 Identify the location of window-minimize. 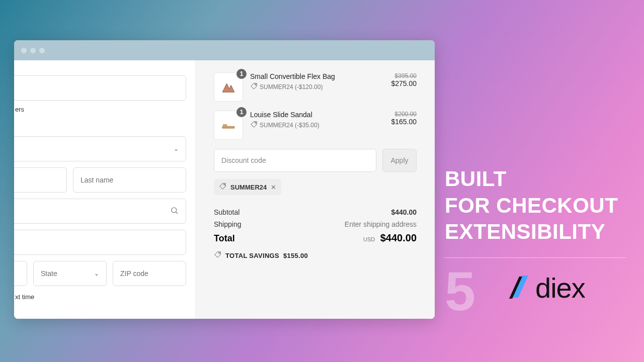
(33, 50).